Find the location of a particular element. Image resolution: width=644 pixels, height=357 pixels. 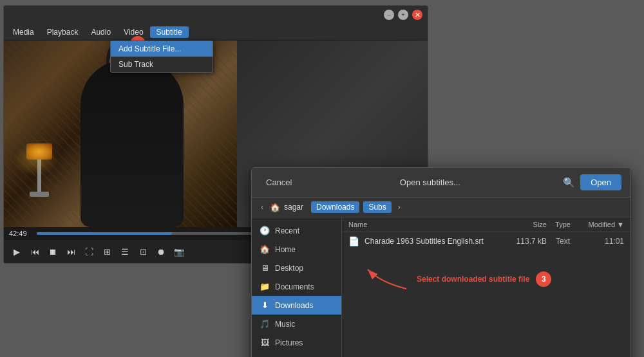

sidebar-music: 🎵 Music is located at coordinates (296, 324).